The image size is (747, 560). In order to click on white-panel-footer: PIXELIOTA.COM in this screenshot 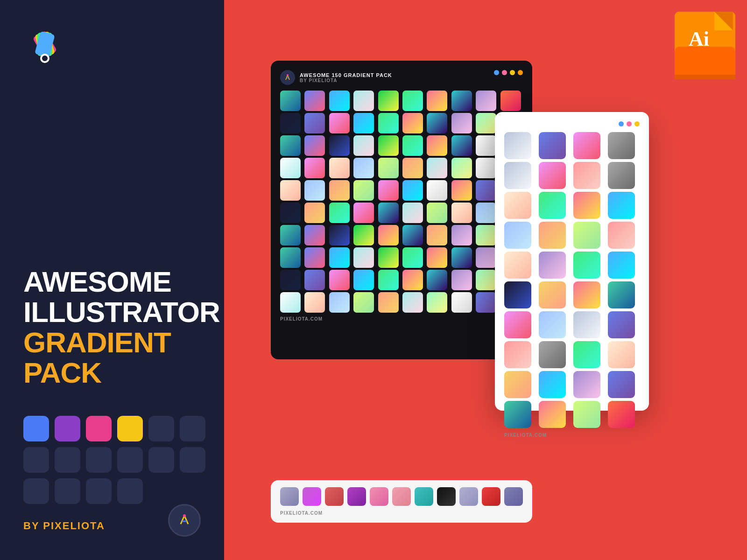, I will do `click(572, 435)`.